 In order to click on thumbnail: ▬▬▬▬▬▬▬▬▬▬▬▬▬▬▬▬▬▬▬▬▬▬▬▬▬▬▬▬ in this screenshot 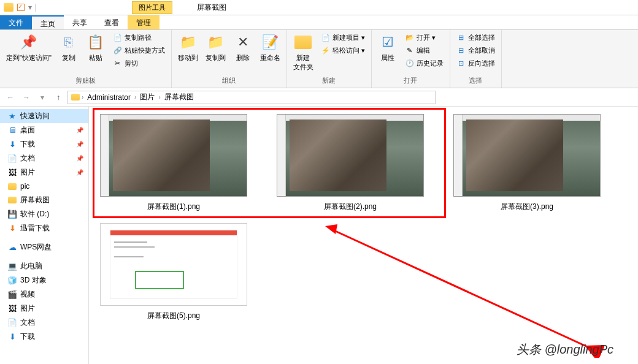, I will do `click(174, 265)`.